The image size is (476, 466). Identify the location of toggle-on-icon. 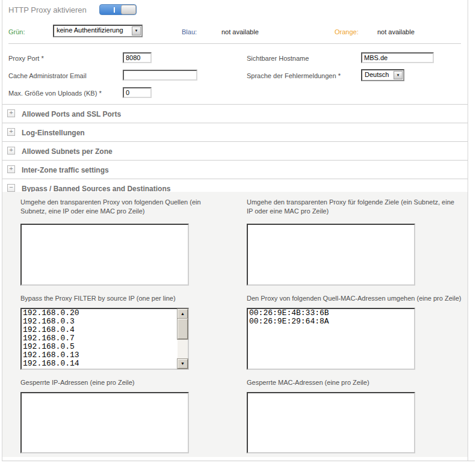
(114, 10).